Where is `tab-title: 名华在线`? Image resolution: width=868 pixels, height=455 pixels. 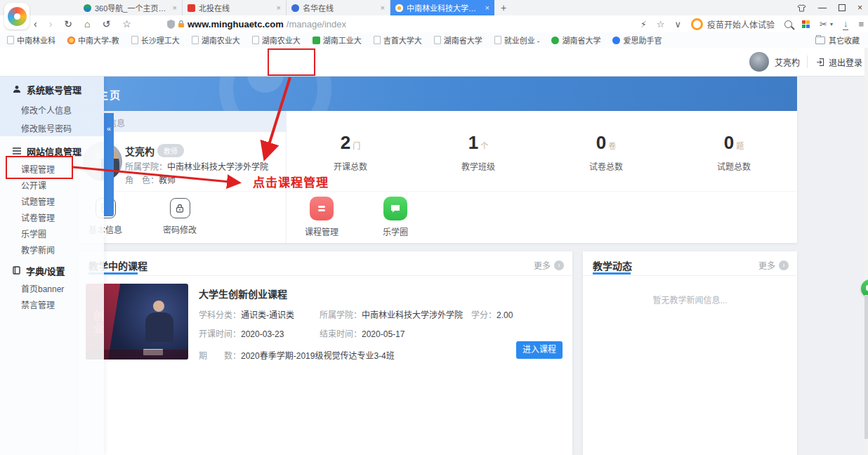 tab-title: 名华在线 is located at coordinates (340, 8).